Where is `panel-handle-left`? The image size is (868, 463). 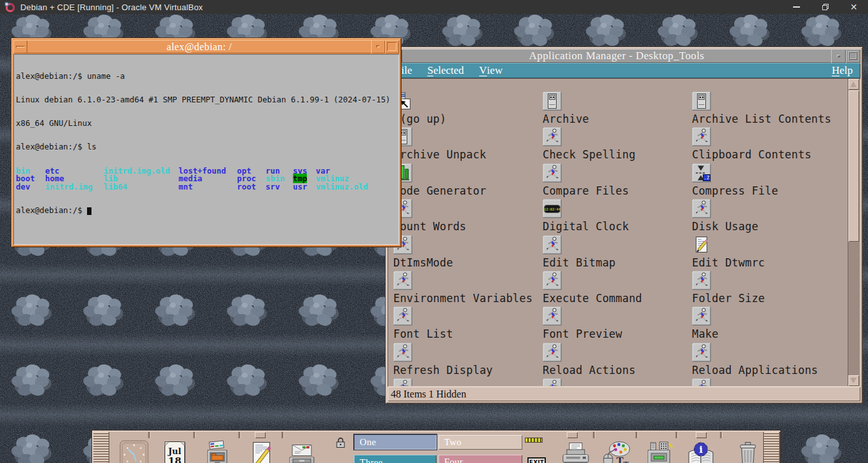 panel-handle-left is located at coordinates (102, 448).